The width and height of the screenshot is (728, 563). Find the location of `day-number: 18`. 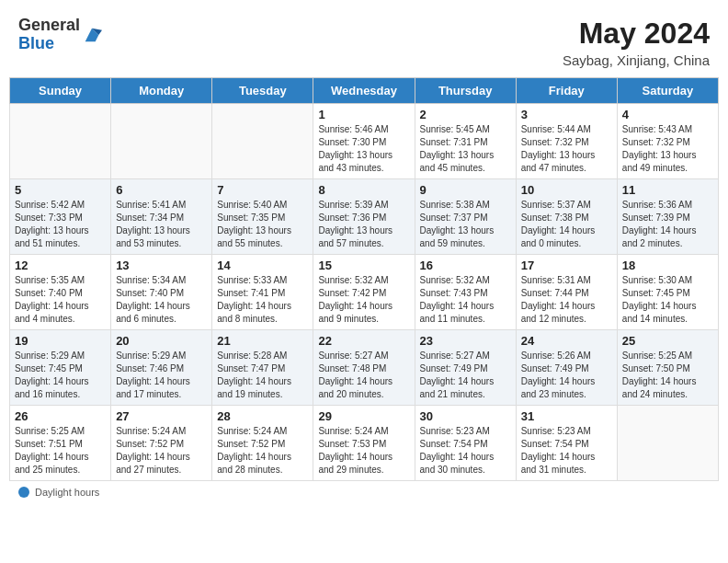

day-number: 18 is located at coordinates (667, 265).